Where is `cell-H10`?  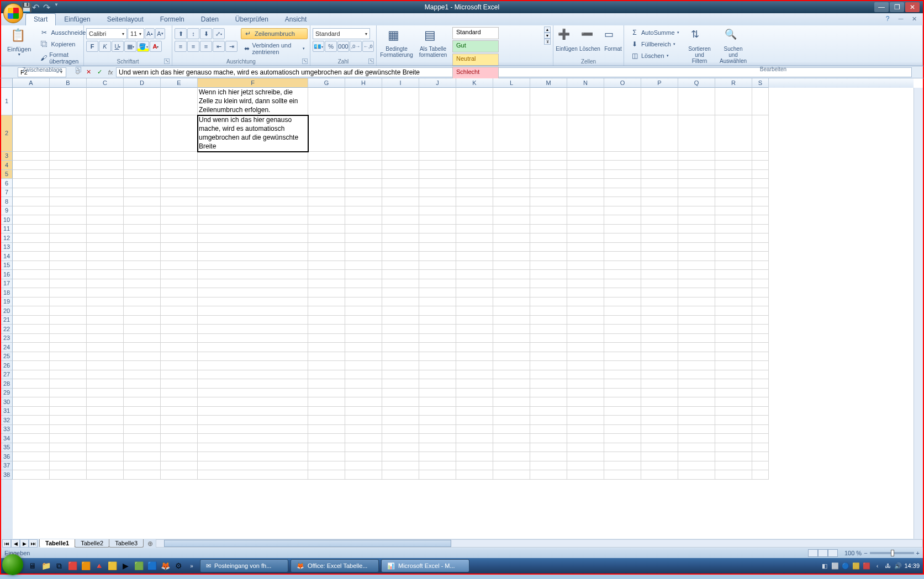
cell-H10 is located at coordinates (363, 220).